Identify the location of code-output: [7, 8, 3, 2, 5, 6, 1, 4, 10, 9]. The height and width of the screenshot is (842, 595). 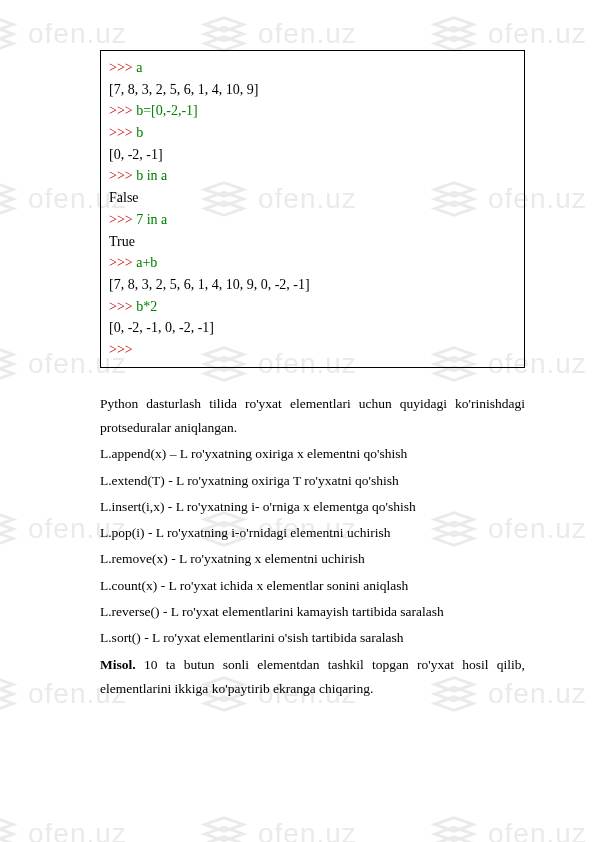
(312, 90).